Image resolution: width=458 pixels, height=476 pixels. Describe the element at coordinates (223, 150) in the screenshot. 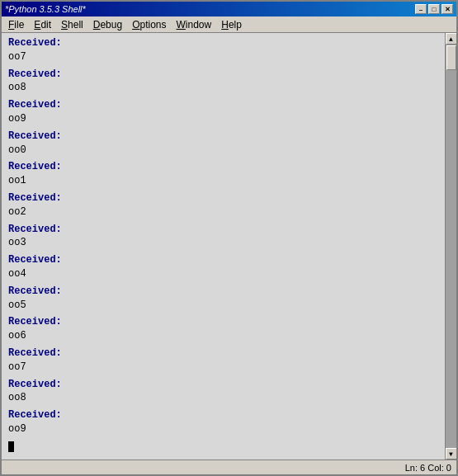

I see `terminal-received-value: oo0` at that location.